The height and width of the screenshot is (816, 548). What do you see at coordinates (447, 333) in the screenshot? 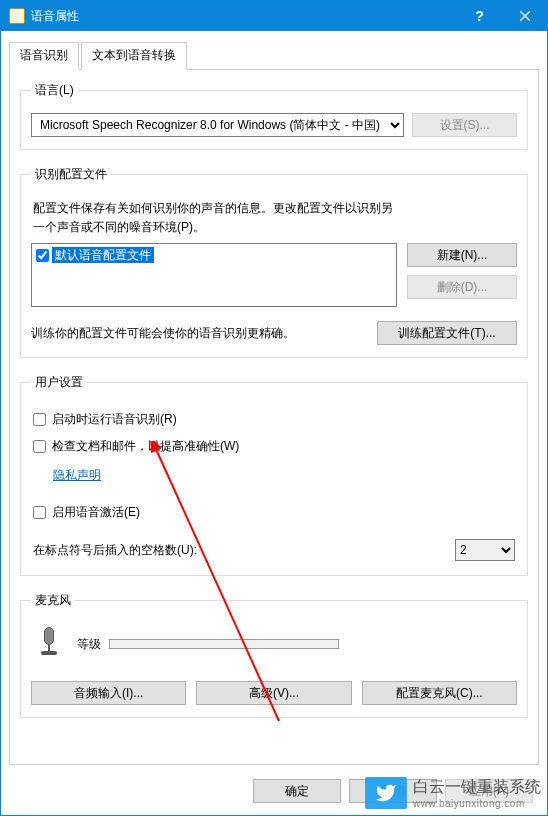
I see `train-profile-button: 训练配置文件(T)...` at bounding box center [447, 333].